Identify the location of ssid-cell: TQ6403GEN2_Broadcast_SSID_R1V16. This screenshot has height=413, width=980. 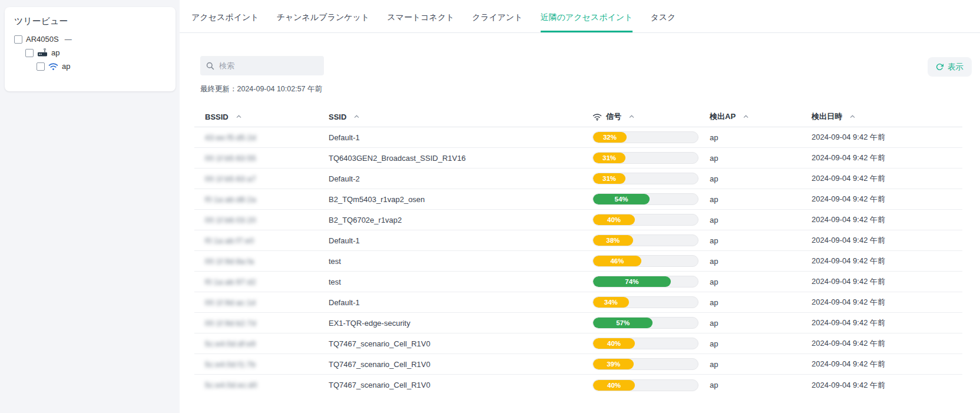
(397, 158).